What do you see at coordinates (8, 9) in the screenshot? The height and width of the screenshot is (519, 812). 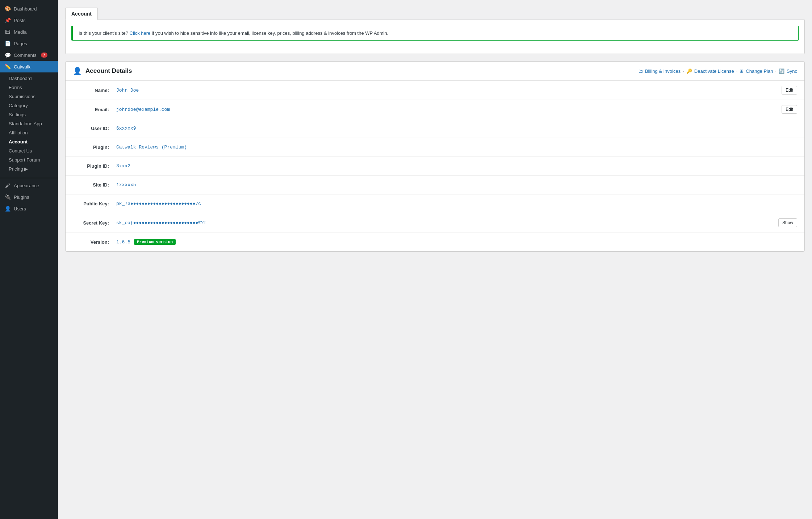 I see `dashboard-icon: 🎨` at bounding box center [8, 9].